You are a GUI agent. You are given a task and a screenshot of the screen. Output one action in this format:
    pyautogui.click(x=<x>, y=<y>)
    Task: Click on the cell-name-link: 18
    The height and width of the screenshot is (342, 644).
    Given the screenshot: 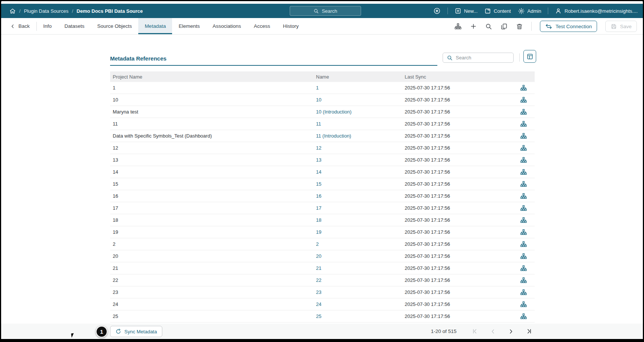 What is the action you would take?
    pyautogui.click(x=319, y=220)
    